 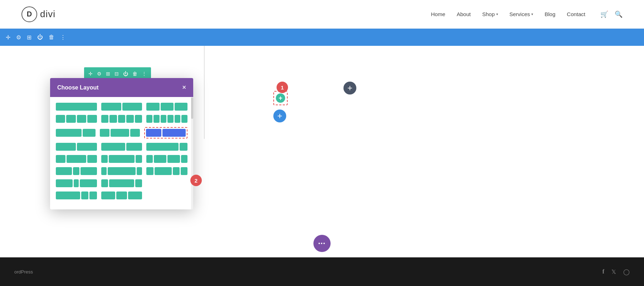 I want to click on layout-5col, so click(x=122, y=119).